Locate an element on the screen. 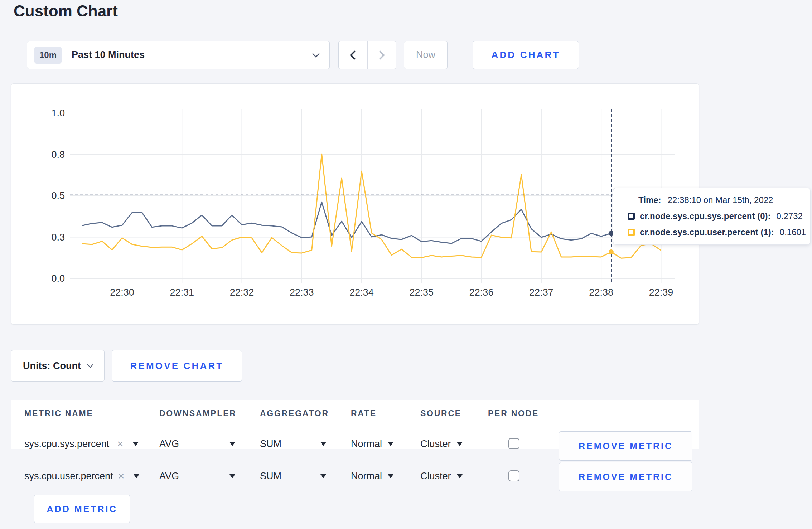 This screenshot has height=529, width=812. svg-text: 22:38 is located at coordinates (601, 292).